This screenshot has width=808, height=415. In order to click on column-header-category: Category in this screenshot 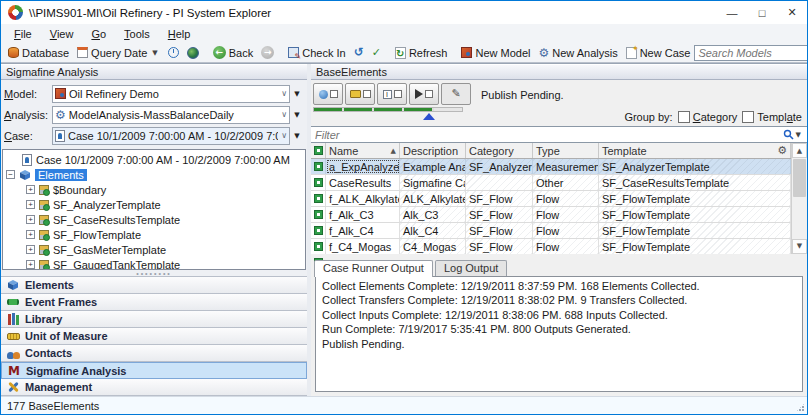, I will do `click(500, 150)`.